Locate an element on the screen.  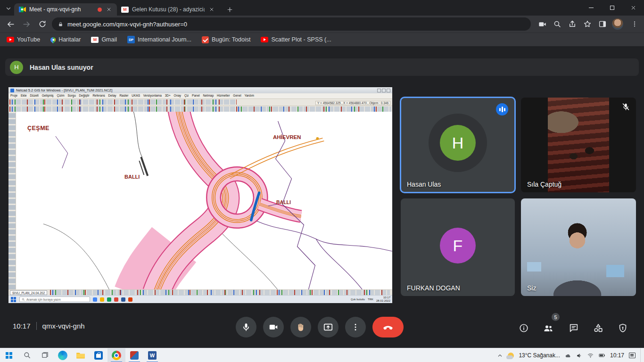
new-tab-button is located at coordinates (230, 9).